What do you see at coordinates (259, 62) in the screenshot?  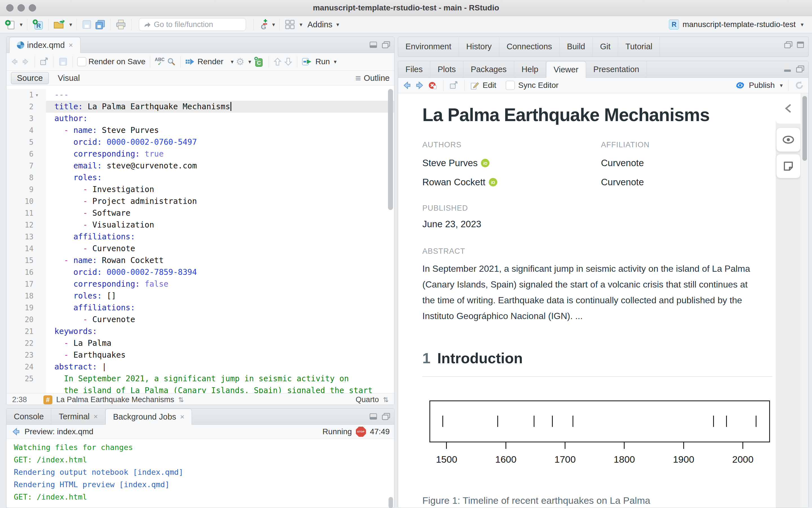 I see `insert-chunk-icon: C` at bounding box center [259, 62].